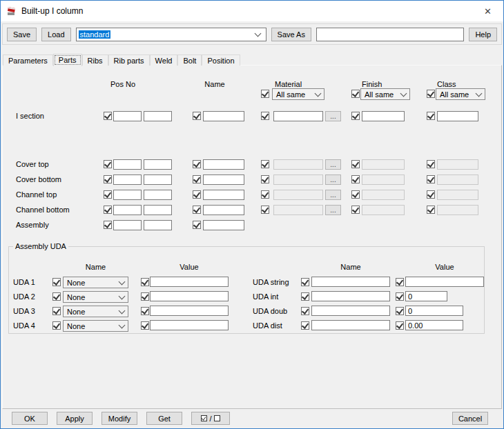  I want to click on finish-all-same-checkbox, so click(356, 94).